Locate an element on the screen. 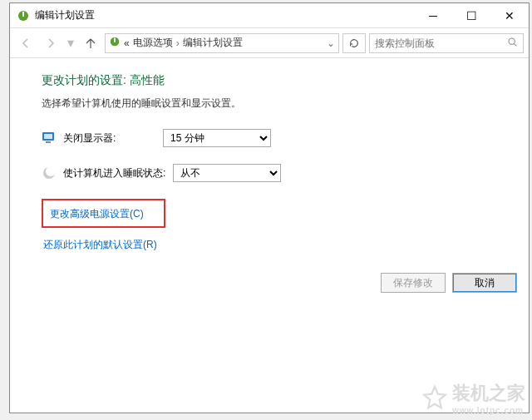 The width and height of the screenshot is (532, 420). display-off-label: 关闭显示器: is located at coordinates (113, 138).